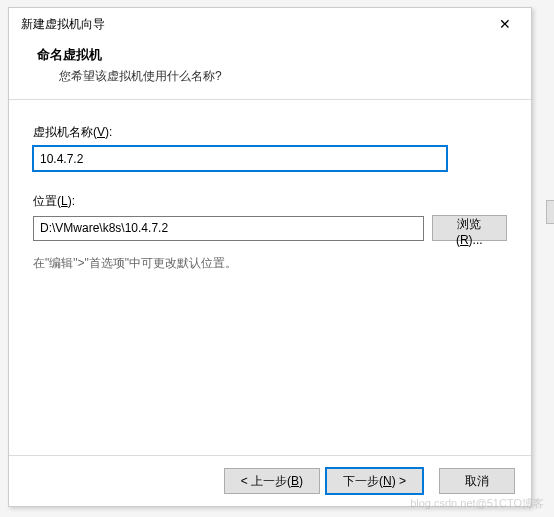  What do you see at coordinates (274, 55) in the screenshot?
I see `page-title: 命名虚拟机` at bounding box center [274, 55].